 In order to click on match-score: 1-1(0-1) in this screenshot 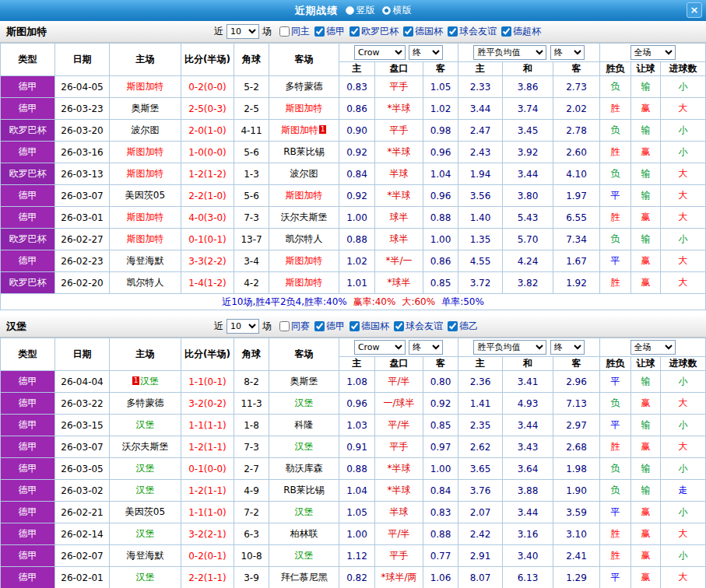, I will do `click(208, 382)`.